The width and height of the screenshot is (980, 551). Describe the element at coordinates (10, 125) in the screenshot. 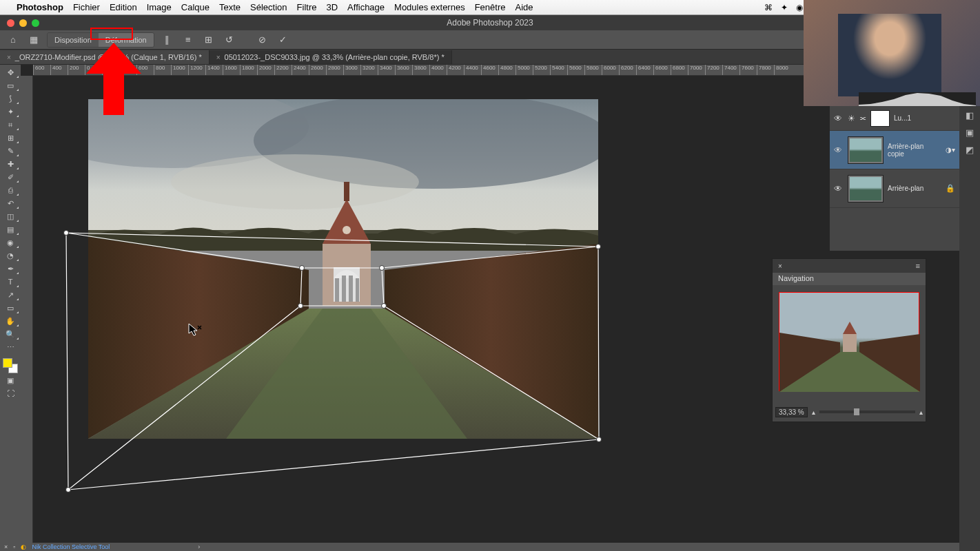

I see `crop-tool: ⌗` at that location.